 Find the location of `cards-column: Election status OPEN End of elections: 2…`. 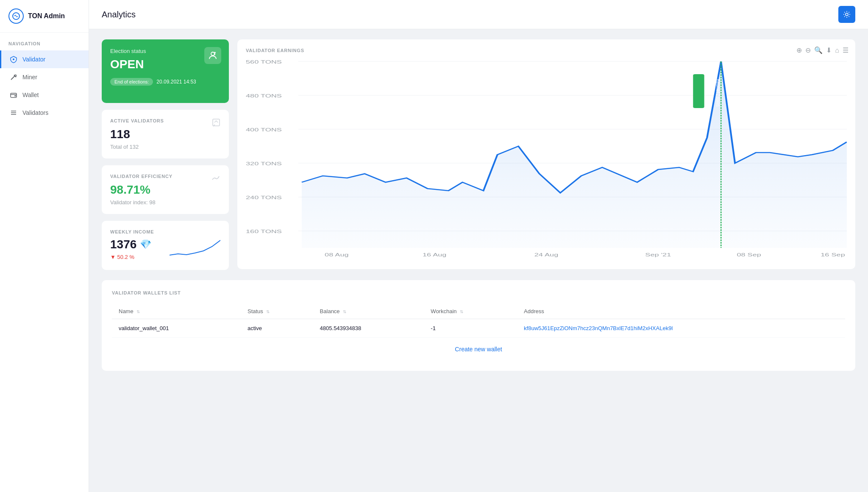

cards-column: Election status OPEN End of elections: 2… is located at coordinates (165, 155).